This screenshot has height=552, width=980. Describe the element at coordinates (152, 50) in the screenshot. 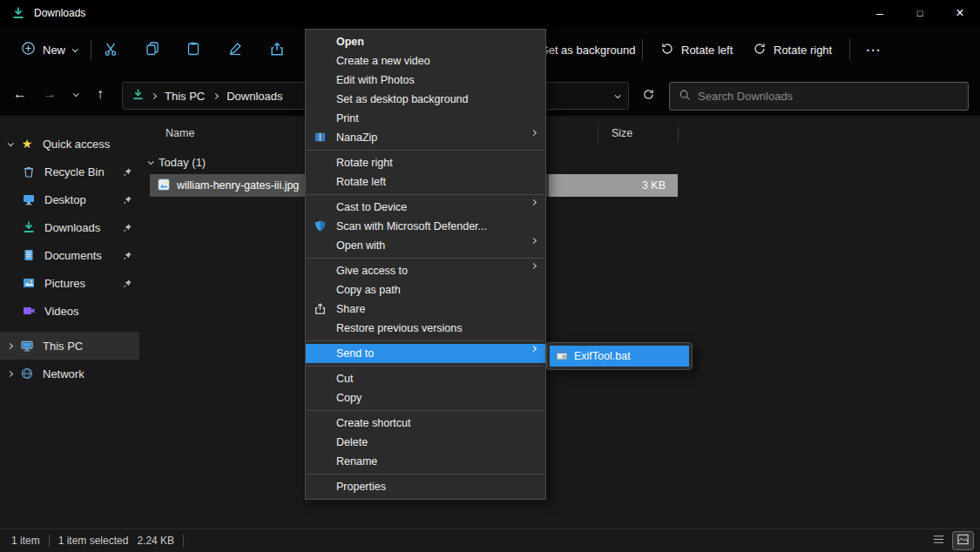

I see `copy-button` at that location.